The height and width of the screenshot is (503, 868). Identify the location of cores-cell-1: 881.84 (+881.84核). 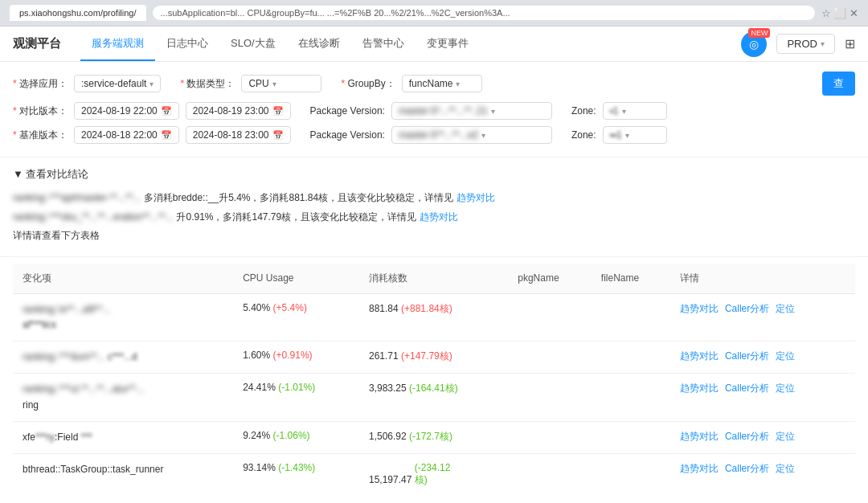
(434, 317).